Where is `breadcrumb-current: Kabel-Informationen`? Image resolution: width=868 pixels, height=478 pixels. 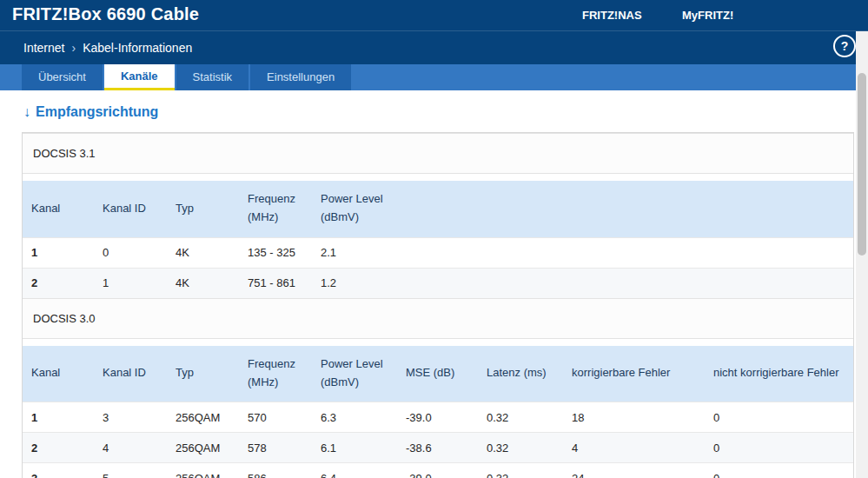
breadcrumb-current: Kabel-Informationen is located at coordinates (137, 48).